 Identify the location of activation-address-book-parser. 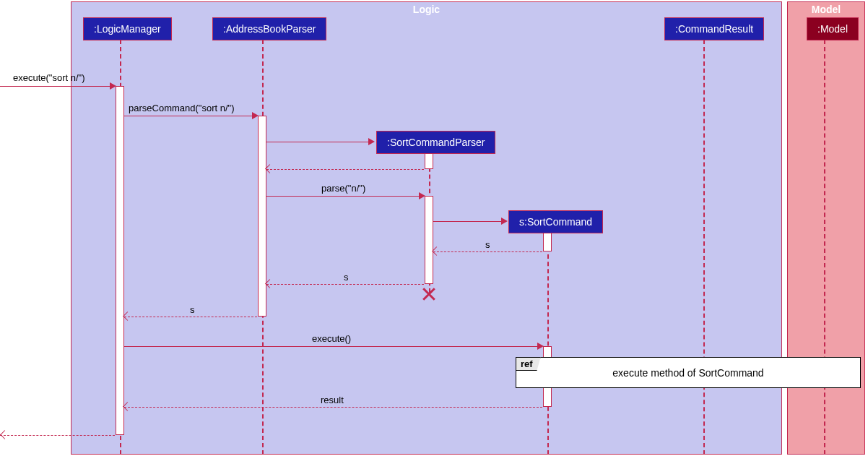
(262, 216).